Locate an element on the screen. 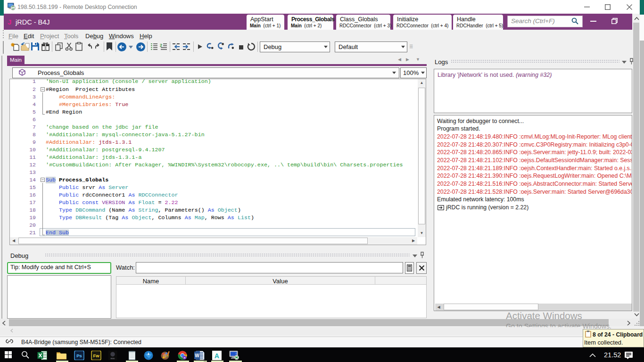 The image size is (644, 362). svg-text: 2 is located at coordinates (161, 45).